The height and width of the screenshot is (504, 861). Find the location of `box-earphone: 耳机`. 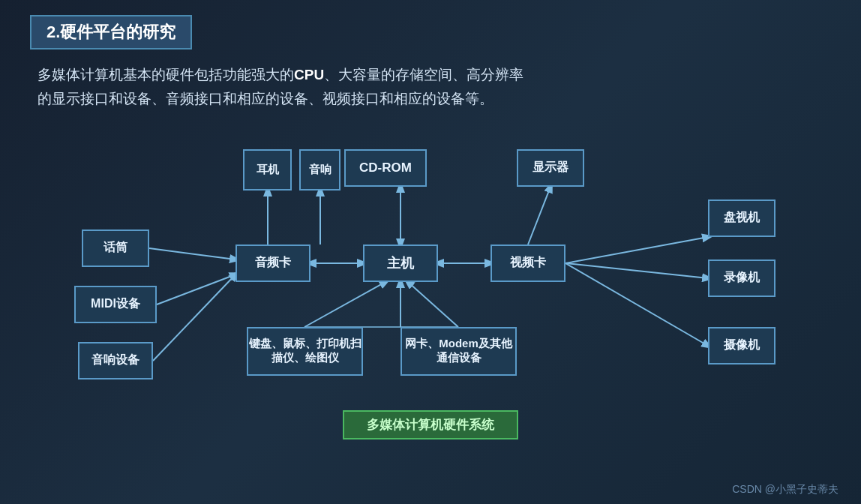

box-earphone: 耳机 is located at coordinates (267, 170).